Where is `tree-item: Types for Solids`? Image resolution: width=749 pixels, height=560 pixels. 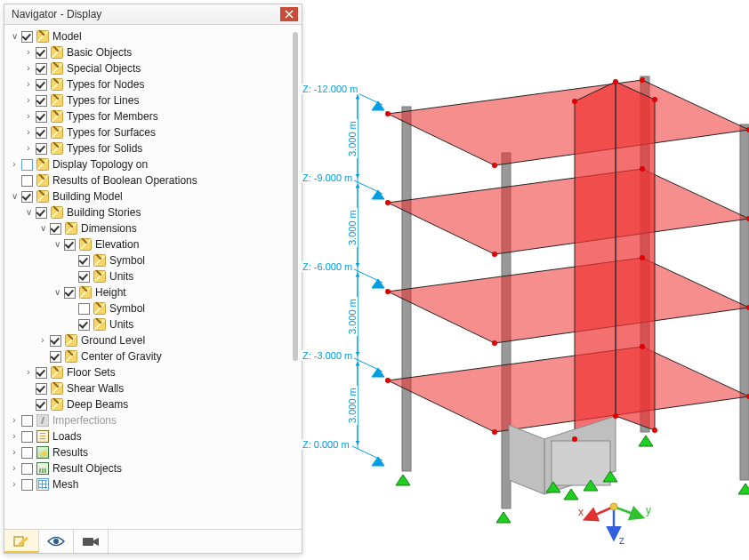
tree-item: Types for Solids is located at coordinates (104, 148).